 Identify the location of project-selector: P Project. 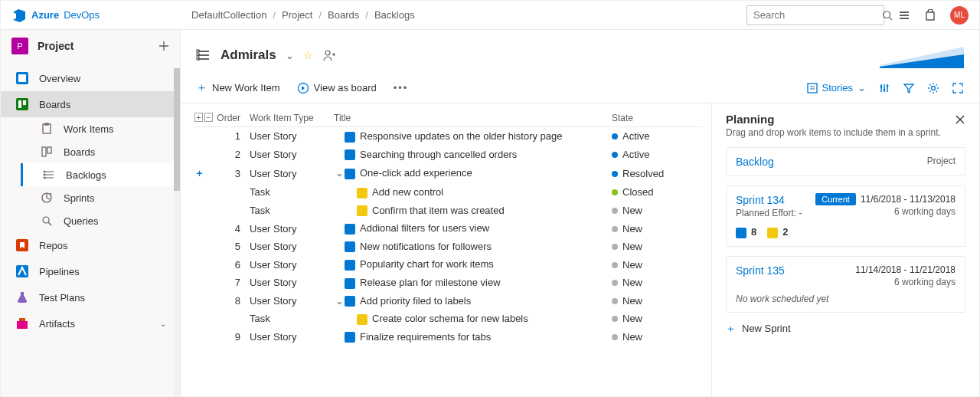
(90, 46).